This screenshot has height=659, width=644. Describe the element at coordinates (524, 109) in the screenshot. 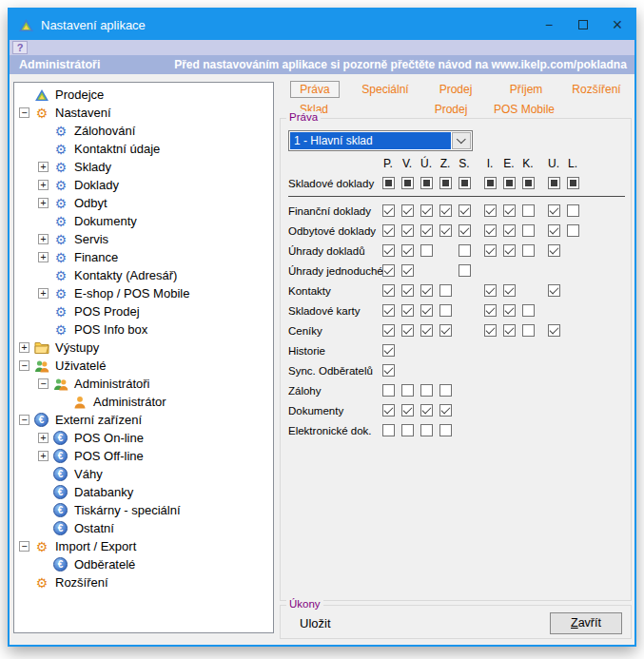

I see `tab-pos-mobile: POS Mobile` at that location.